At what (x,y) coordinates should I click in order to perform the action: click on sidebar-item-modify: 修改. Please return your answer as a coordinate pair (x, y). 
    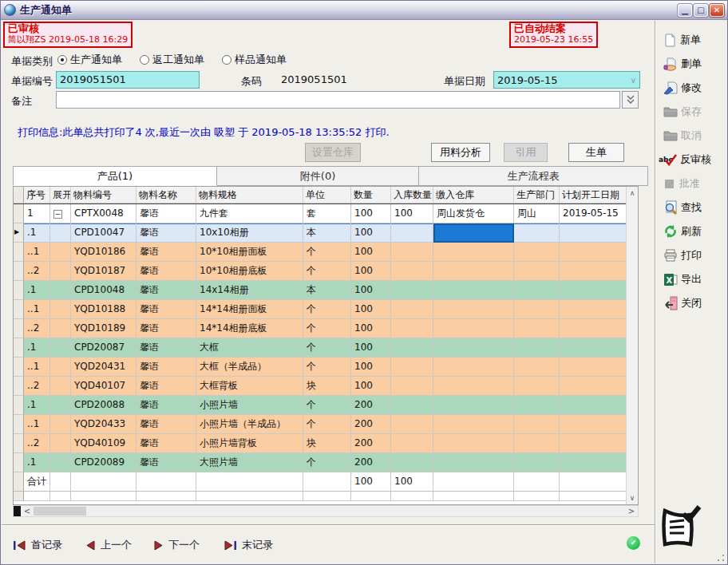
    Looking at the image, I should click on (692, 88).